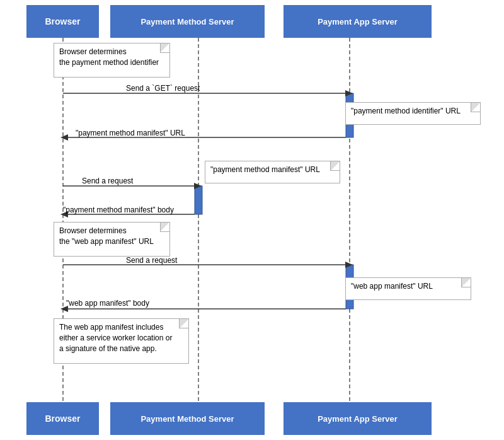 The width and height of the screenshot is (504, 440). Describe the element at coordinates (107, 181) in the screenshot. I see `arrow-label-send-request-1: Send a request` at that location.